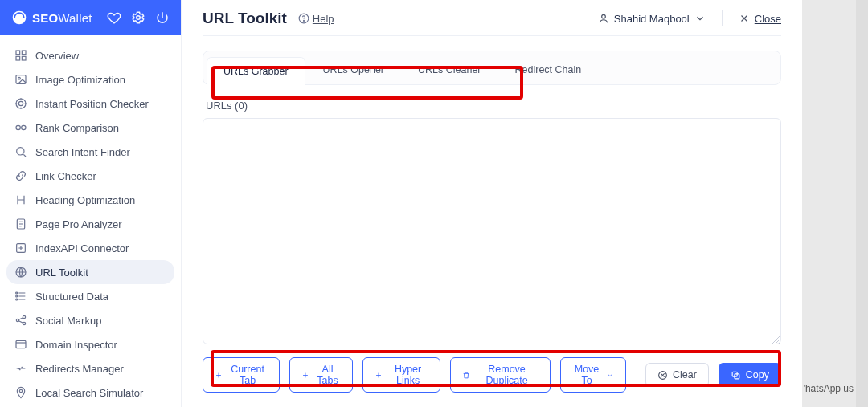 The width and height of the screenshot is (868, 407). What do you see at coordinates (66, 177) in the screenshot?
I see `sidebar-item-label: Link Checker` at bounding box center [66, 177].